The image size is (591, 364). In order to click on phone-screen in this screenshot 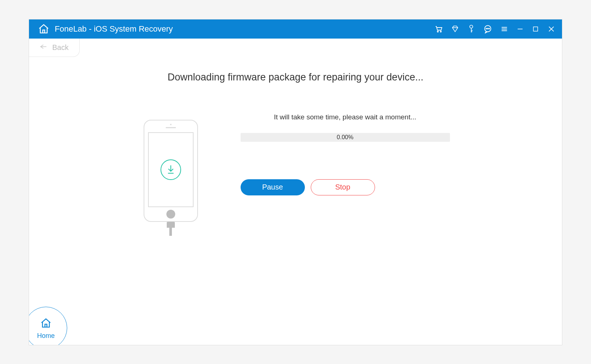, I will do `click(171, 170)`.